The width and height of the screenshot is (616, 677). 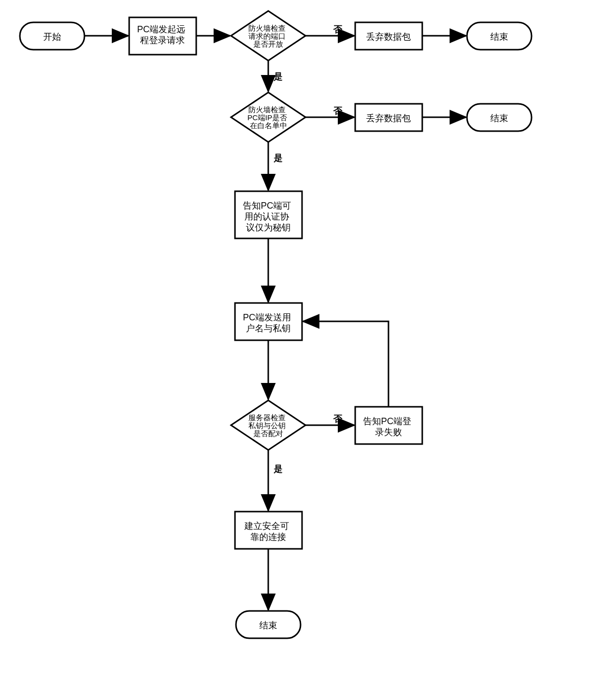 I want to click on end2-label: 结束, so click(x=499, y=118).